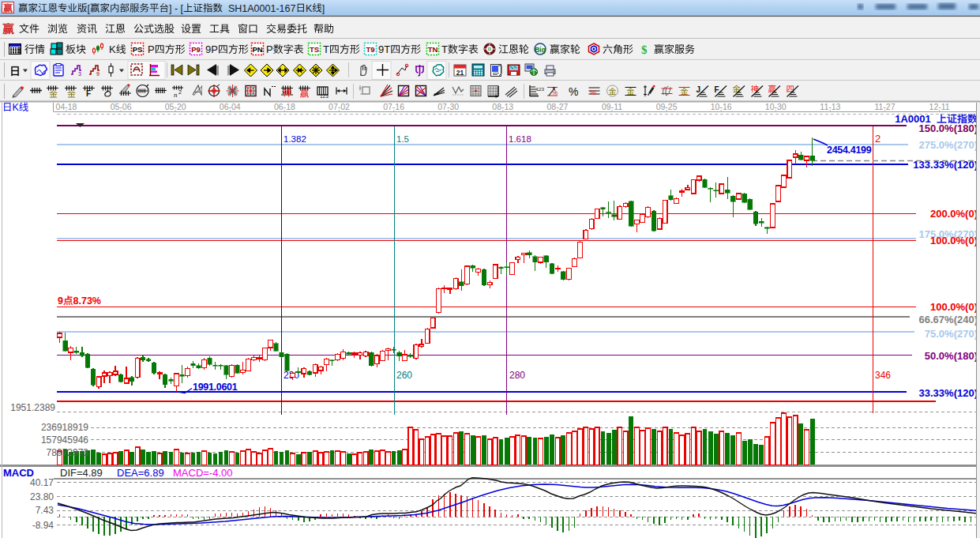 The height and width of the screenshot is (538, 980). Describe the element at coordinates (502, 107) in the screenshot. I see `svg-text: 08-13` at that location.